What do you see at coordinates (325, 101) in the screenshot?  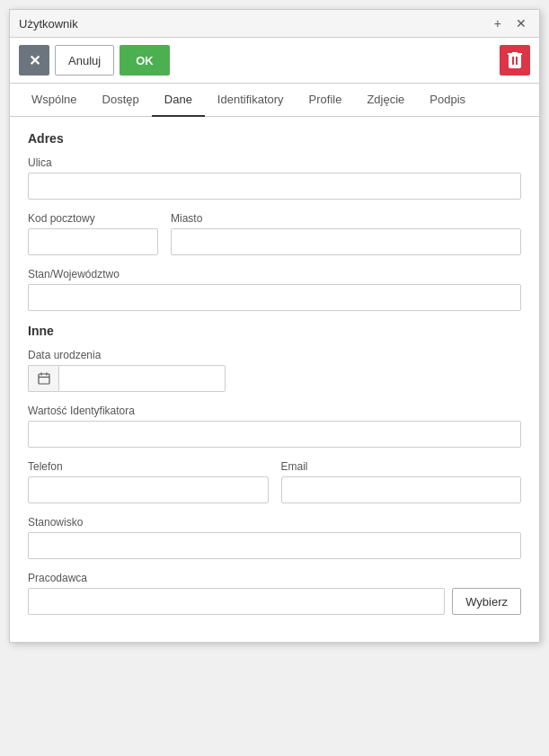 I see `tab-profile: Profile` at bounding box center [325, 101].